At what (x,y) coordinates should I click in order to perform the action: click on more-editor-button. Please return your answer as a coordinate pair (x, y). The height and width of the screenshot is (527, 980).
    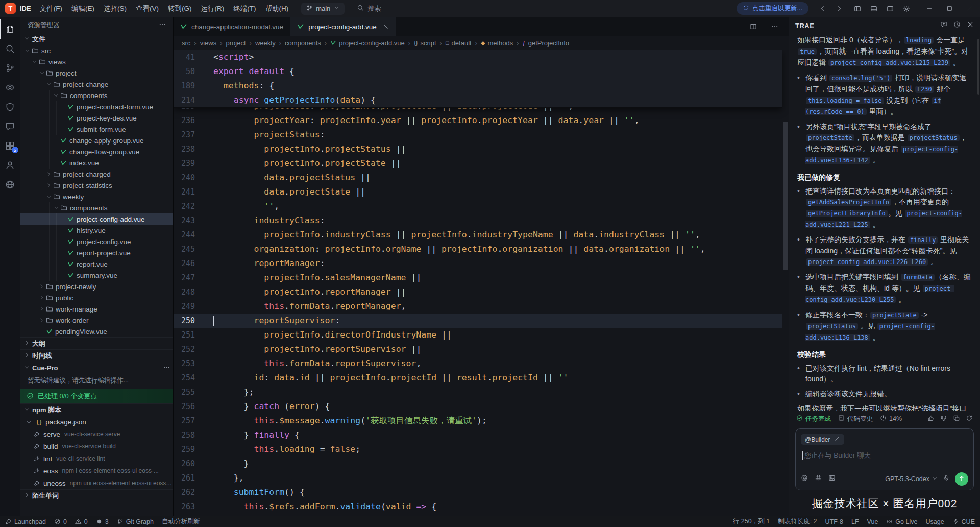
    Looking at the image, I should click on (775, 27).